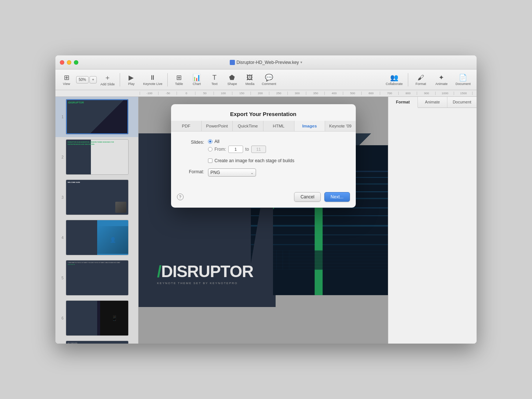 Image resolution: width=532 pixels, height=399 pixels. What do you see at coordinates (214, 80) in the screenshot?
I see `toolbar-text: T Text` at bounding box center [214, 80].